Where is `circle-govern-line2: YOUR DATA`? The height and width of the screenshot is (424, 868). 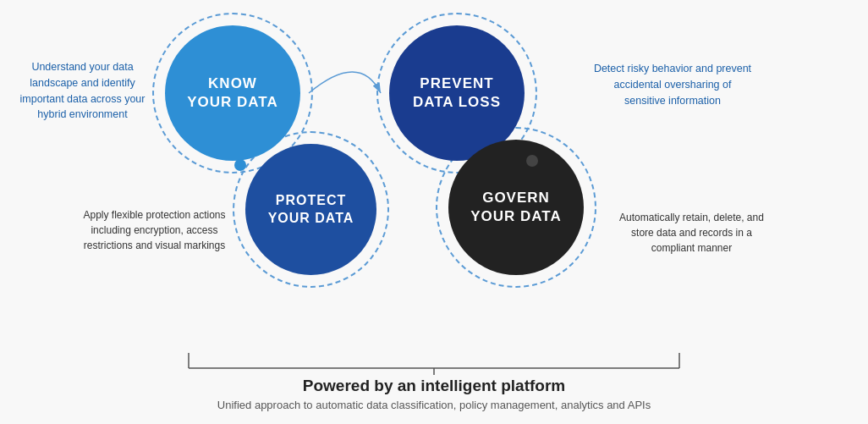 circle-govern-line2: YOUR DATA is located at coordinates (516, 217).